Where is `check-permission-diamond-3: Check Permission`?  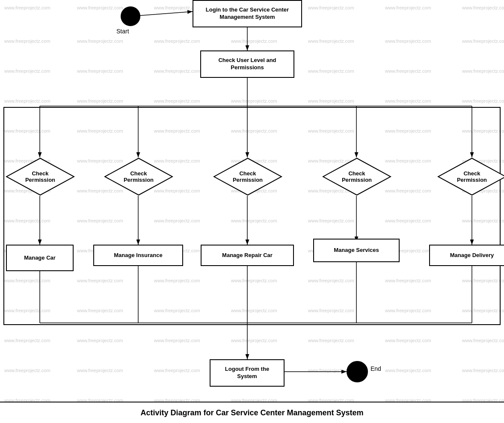
check-permission-diamond-3: Check Permission is located at coordinates (248, 177).